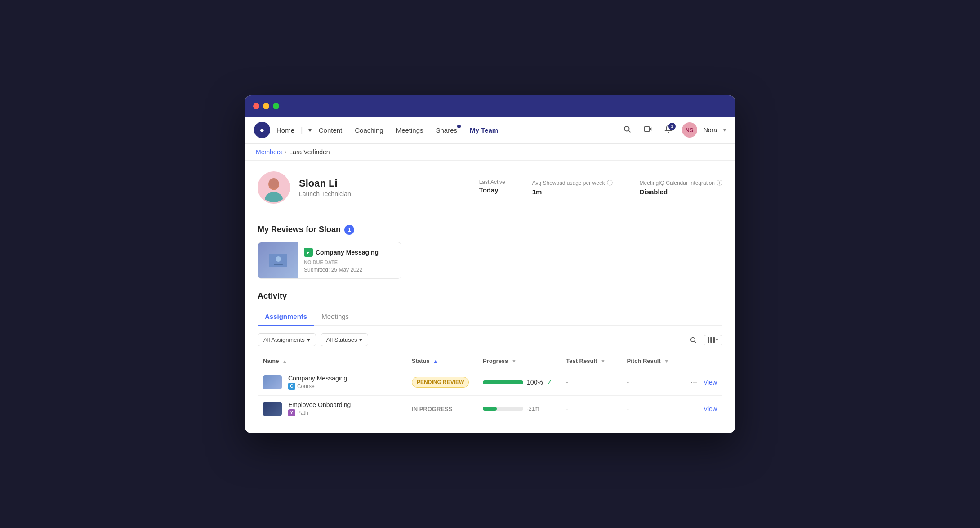 The width and height of the screenshot is (980, 528). What do you see at coordinates (591, 408) in the screenshot?
I see `row2-test-result-cell: -` at bounding box center [591, 408].